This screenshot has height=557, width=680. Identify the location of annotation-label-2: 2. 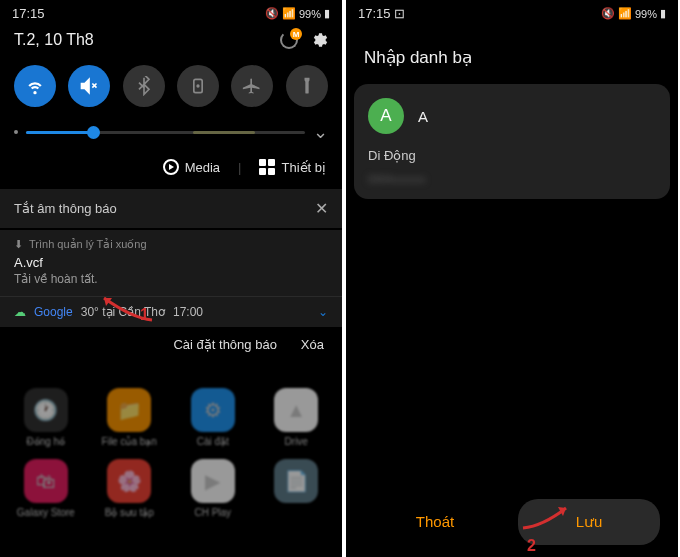
(532, 546).